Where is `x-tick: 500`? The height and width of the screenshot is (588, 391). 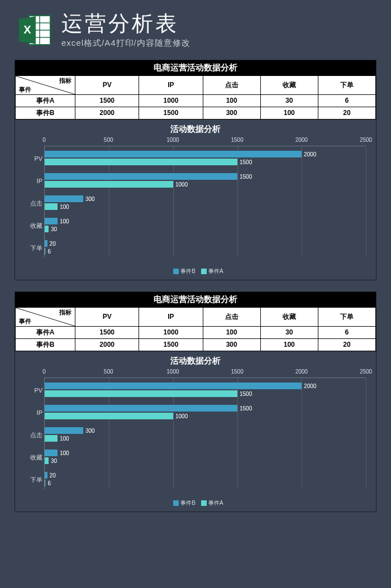 x-tick: 500 is located at coordinates (108, 372).